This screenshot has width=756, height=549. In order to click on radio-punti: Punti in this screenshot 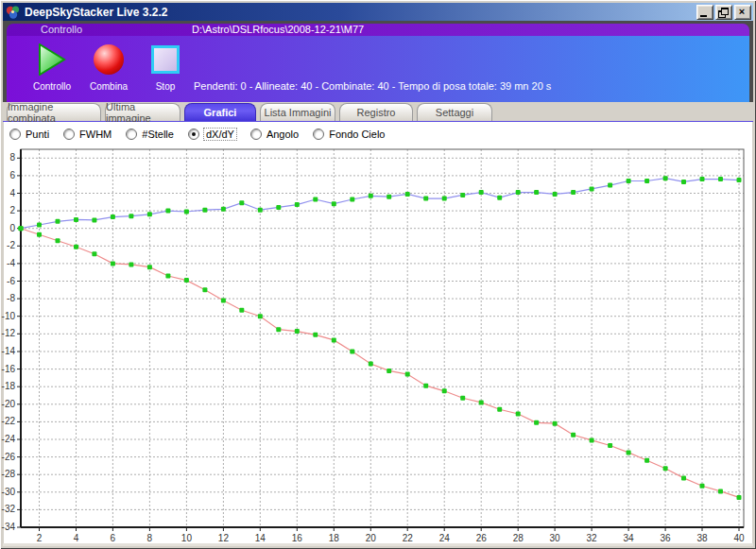, I will do `click(29, 134)`.